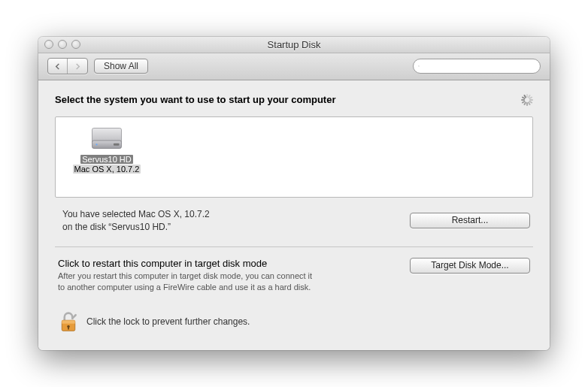 This screenshot has width=588, height=387. Describe the element at coordinates (62, 44) in the screenshot. I see `minimize-window-button` at that location.